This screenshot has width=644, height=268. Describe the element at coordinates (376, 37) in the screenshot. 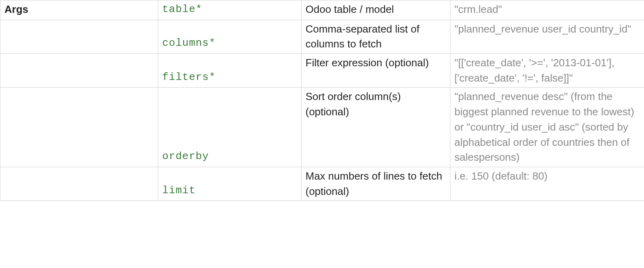

I see `param-desc-cell: Comma-separated list of columns to fetch` at that location.